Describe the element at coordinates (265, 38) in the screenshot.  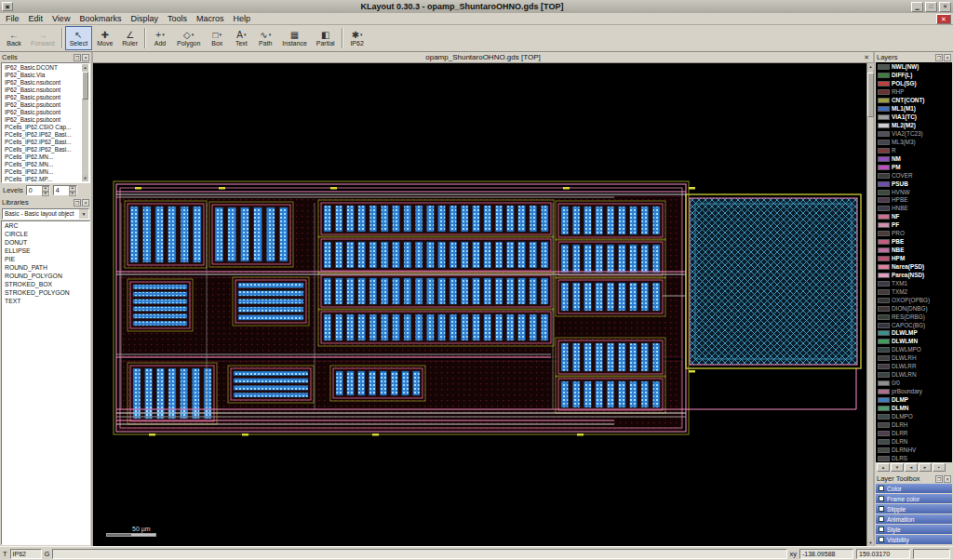
I see `tool-path-button: ∿▾Path` at that location.